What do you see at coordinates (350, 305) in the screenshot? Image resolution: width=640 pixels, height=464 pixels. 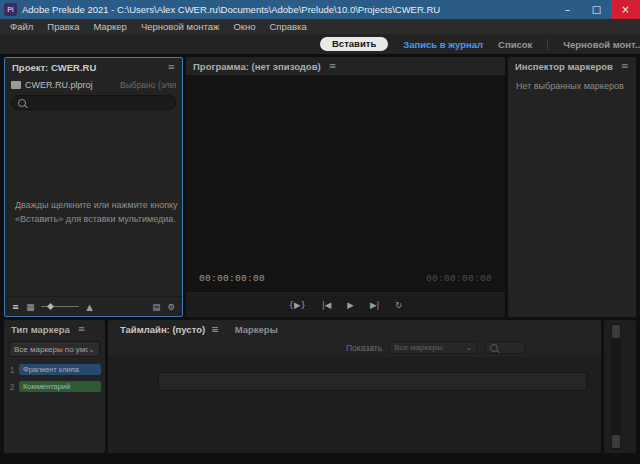 I see `play-button: ▶` at bounding box center [350, 305].